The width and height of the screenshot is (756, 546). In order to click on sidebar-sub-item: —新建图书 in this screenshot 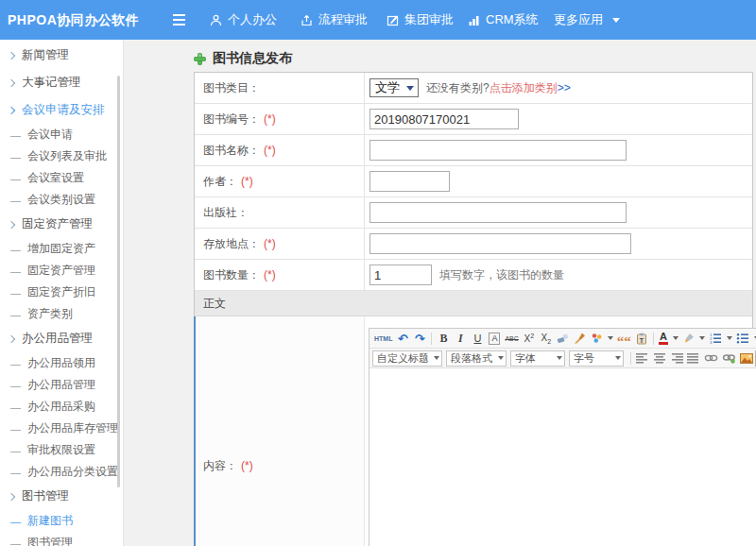, I will do `click(62, 521)`.